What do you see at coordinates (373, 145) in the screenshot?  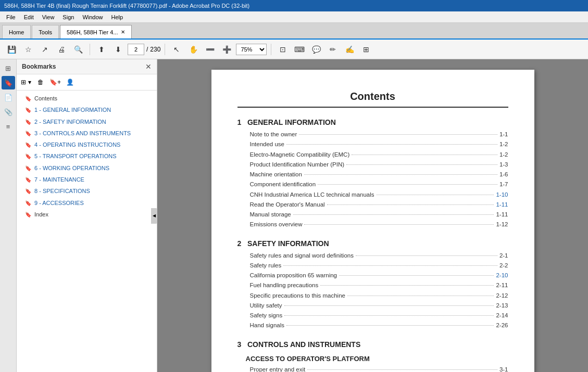 I see `toc-entry: Intended use 1-2` at bounding box center [373, 145].